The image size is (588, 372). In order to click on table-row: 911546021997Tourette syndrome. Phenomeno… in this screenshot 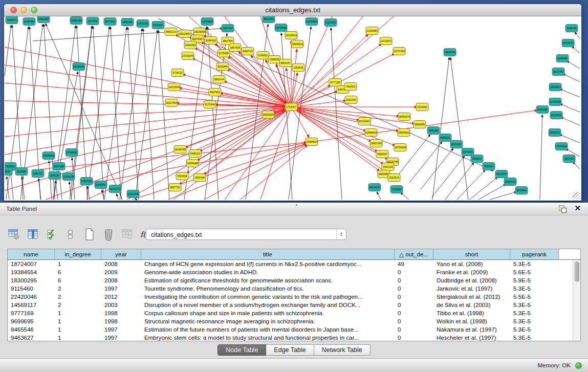, I will do `click(290, 289)`.